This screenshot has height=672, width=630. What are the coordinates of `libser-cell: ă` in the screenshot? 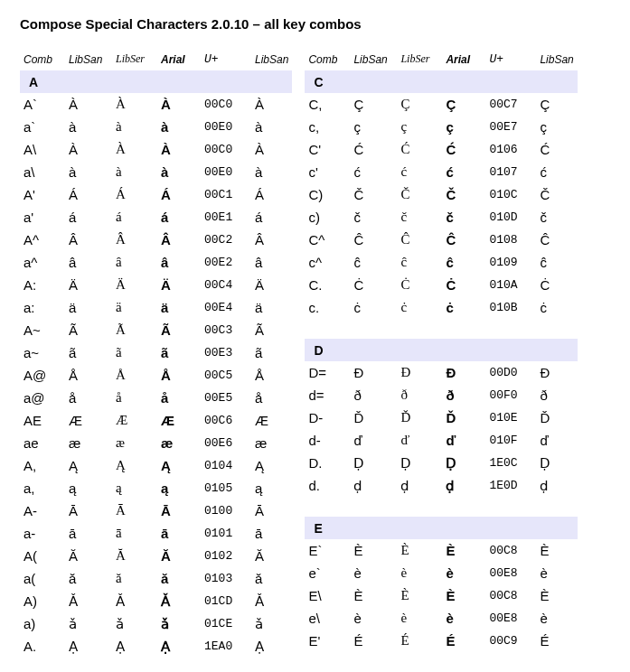 It's located at (135, 578).